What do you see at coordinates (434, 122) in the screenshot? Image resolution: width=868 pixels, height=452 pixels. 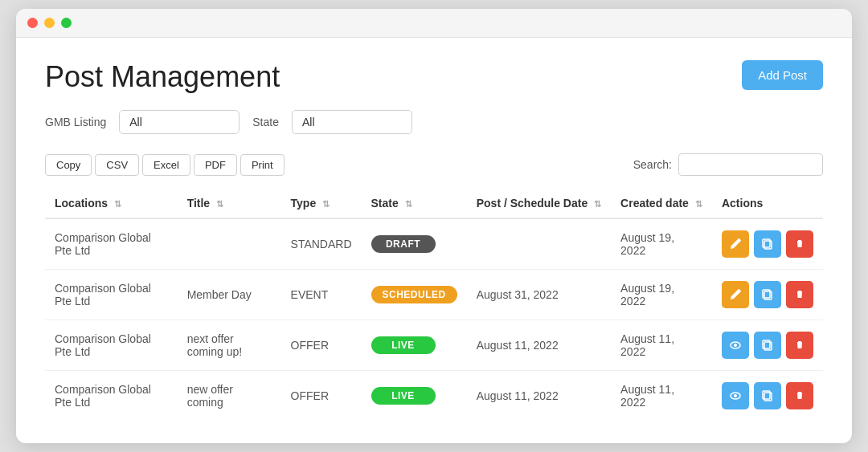 I see `filter-row: GMB Listing State` at bounding box center [434, 122].